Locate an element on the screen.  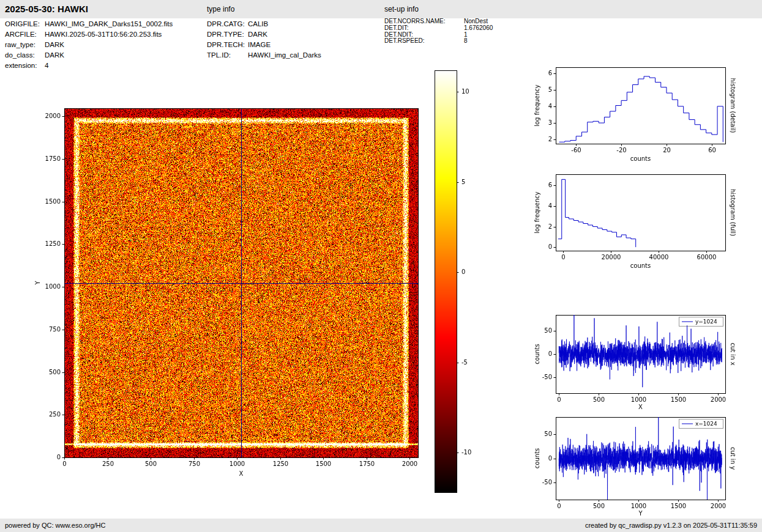
cut-in-x-plot is located at coordinates (641, 360).